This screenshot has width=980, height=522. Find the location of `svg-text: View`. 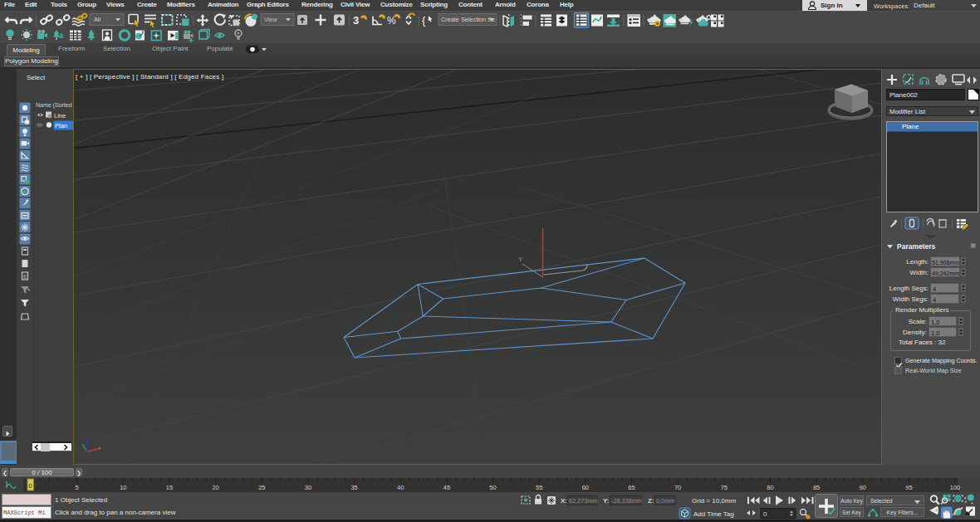

svg-text: View is located at coordinates (271, 20).